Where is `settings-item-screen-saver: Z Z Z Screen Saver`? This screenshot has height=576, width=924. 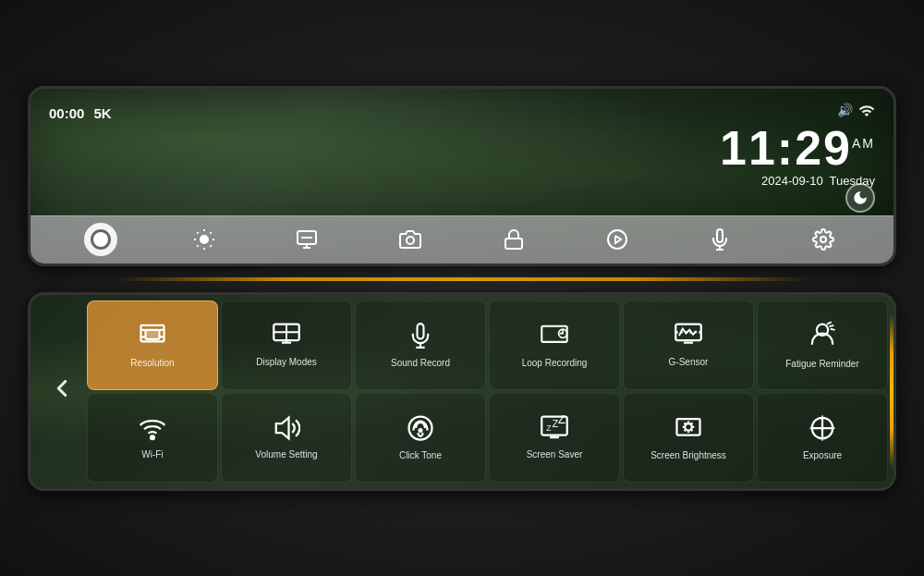 settings-item-screen-saver: Z Z Z Screen Saver is located at coordinates (554, 438).